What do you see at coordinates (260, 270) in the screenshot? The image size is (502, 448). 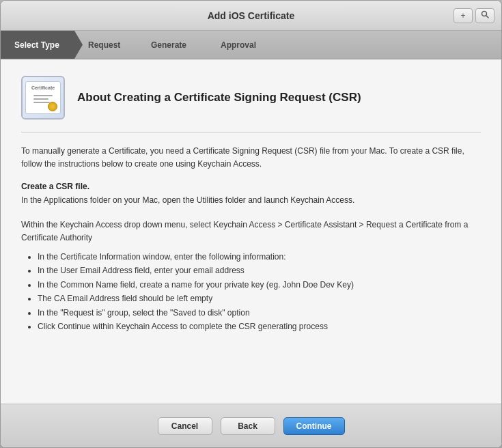 I see `bullet-item: In the User Email Address field, enter y…` at bounding box center [260, 270].